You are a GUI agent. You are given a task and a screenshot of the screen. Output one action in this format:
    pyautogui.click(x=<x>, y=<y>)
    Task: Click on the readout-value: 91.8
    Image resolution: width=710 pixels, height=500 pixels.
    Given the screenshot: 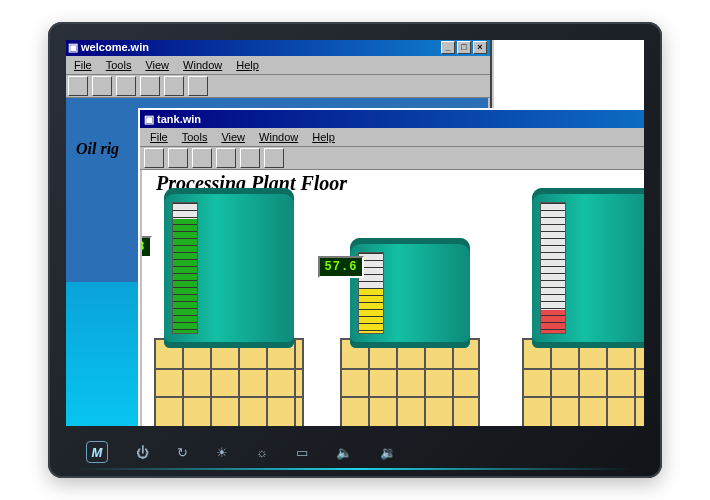 What is the action you would take?
    pyautogui.click(x=144, y=247)
    